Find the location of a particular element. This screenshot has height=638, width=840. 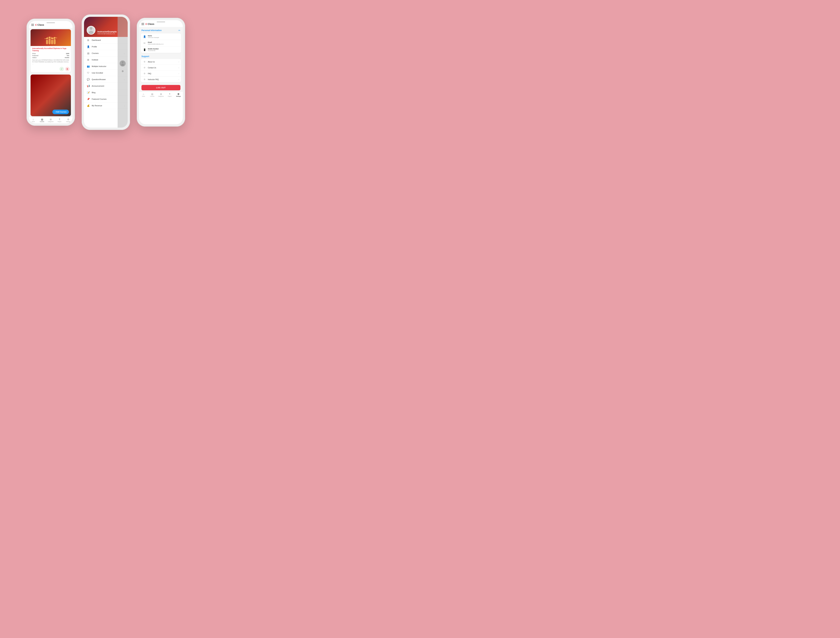

courses-menu-icon: ▤ is located at coordinates (88, 53).